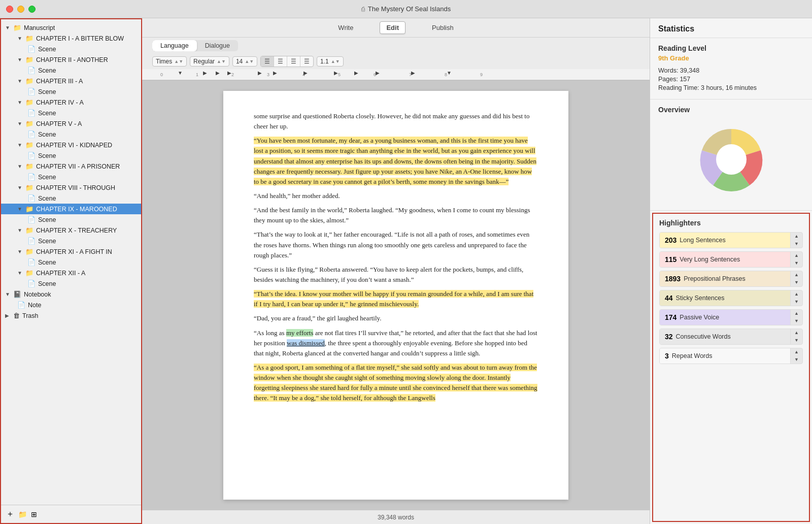 Image resolution: width=812 pixels, height=524 pixels. What do you see at coordinates (34, 514) in the screenshot?
I see `view-mode-button: ⊞` at bounding box center [34, 514].